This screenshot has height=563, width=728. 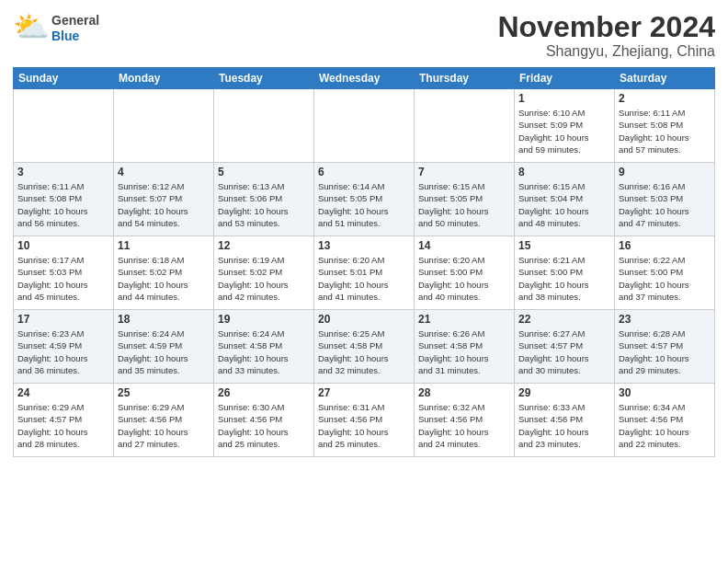 What do you see at coordinates (364, 347) in the screenshot?
I see `week-row-4: 17Sunrise: 6:23 AM Sunset: 4:59 PM Dayli…` at bounding box center [364, 347].